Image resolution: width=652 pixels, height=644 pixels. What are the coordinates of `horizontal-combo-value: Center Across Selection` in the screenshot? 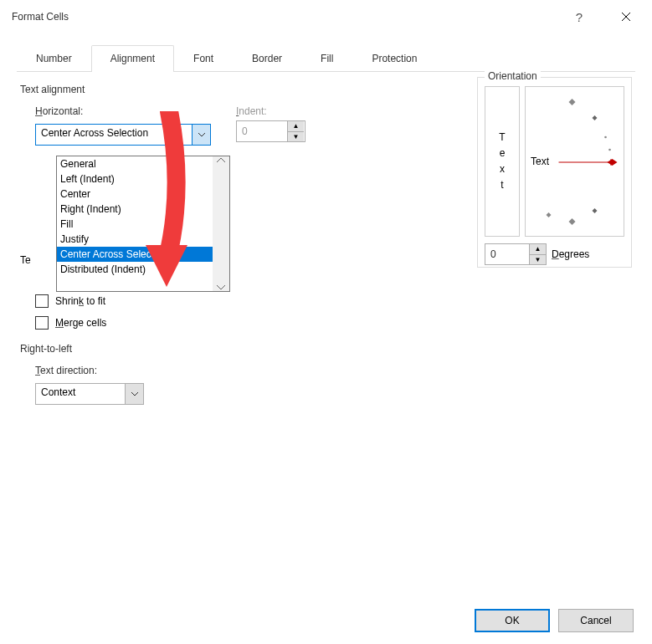 It's located at (114, 135).